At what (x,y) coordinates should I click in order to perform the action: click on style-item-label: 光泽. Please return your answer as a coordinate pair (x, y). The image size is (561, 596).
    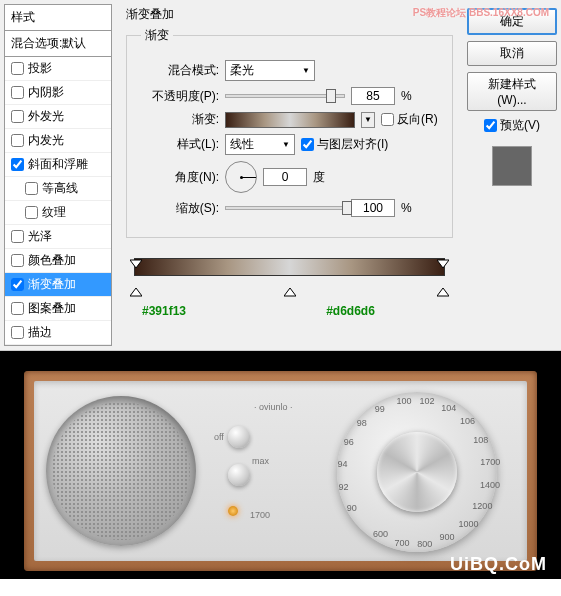
    Looking at the image, I should click on (40, 236).